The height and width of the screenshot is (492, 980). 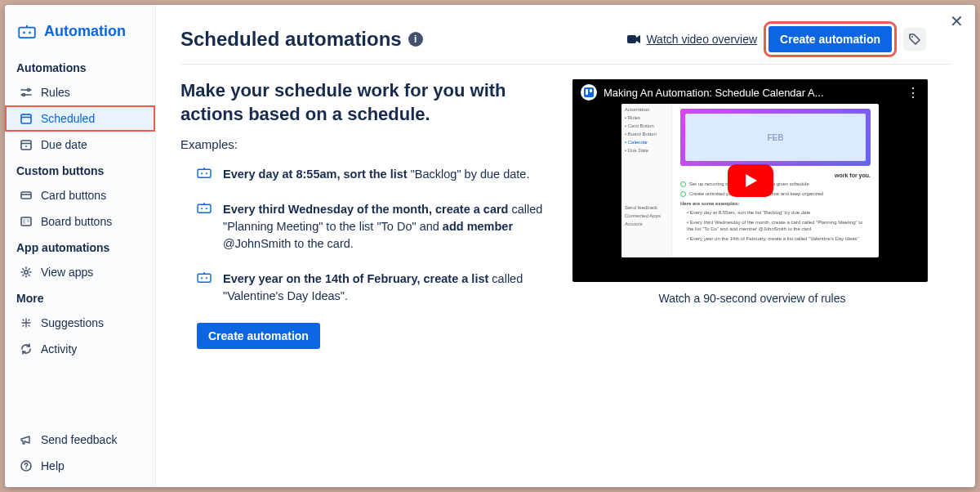 I want to click on kebab-icon: ⋮, so click(x=913, y=93).